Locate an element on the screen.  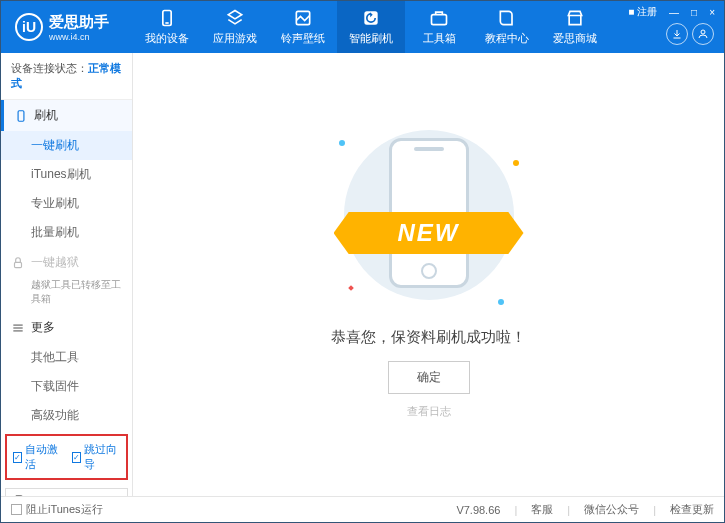
main-nav: 我的设备 应用游戏 铃声壁纸 智能刷机 工具箱 教程中心 爱思商城 is located at coordinates (371, 27).